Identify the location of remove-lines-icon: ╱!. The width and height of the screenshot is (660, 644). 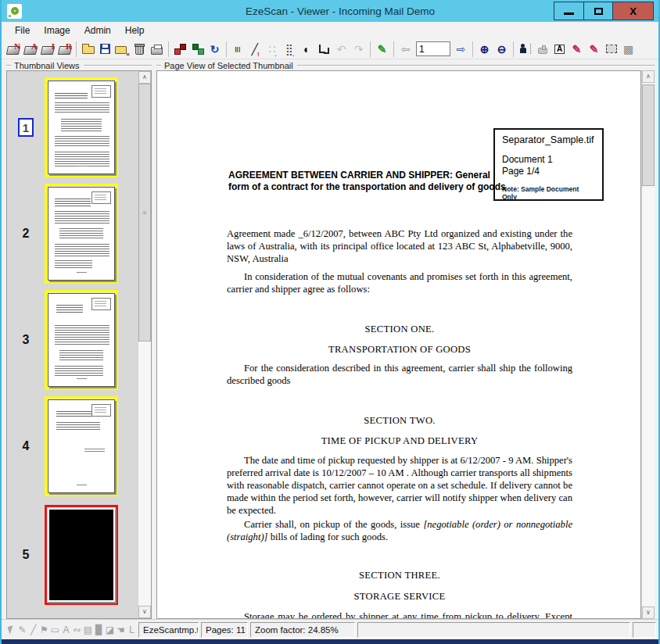
(255, 49).